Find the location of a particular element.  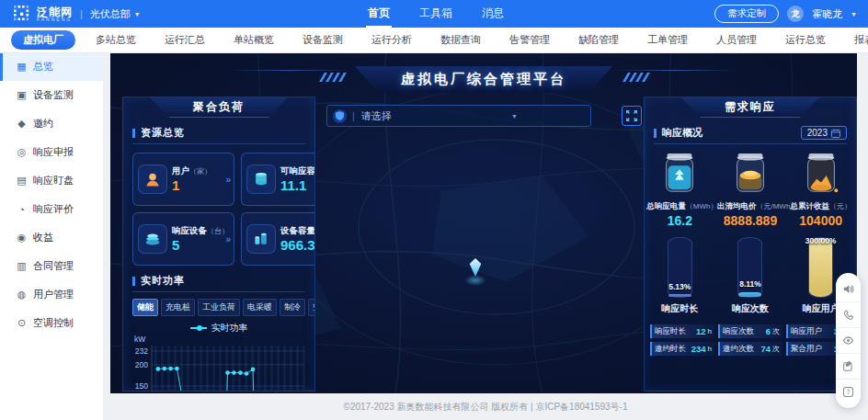

station-select: | 请选择 ▼ is located at coordinates (459, 116).